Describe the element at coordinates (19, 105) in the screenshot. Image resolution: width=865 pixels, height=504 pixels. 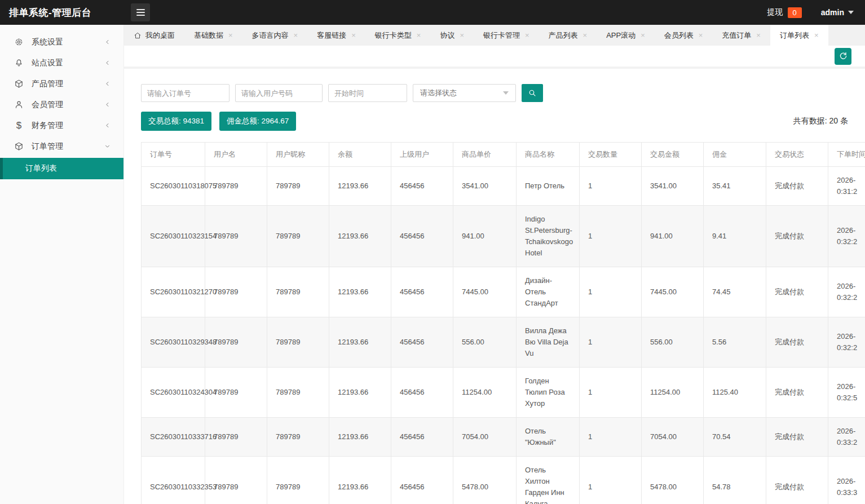
I see `user-icon` at that location.